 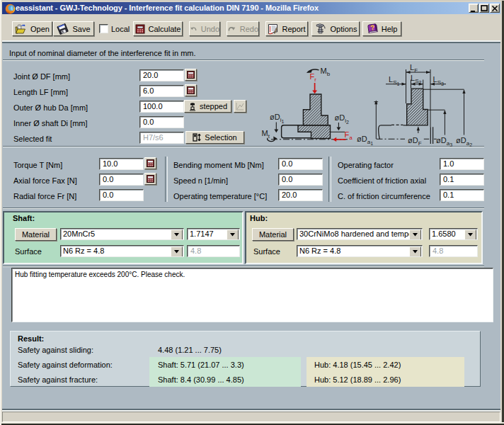 I want to click on svg-text: Mb, so click(x=326, y=72).